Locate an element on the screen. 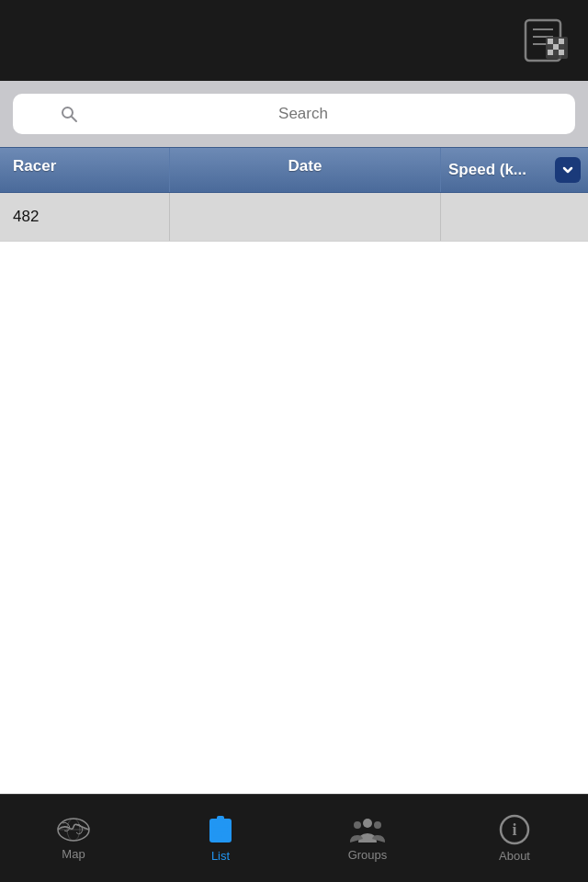  cell-racer: 482 is located at coordinates (85, 217).